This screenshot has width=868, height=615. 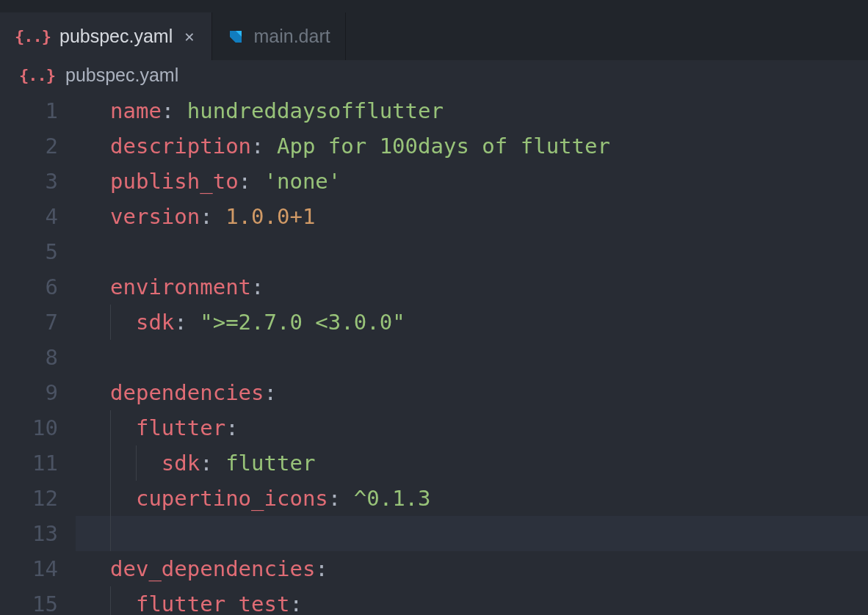 I want to click on dart-icon, so click(x=236, y=37).